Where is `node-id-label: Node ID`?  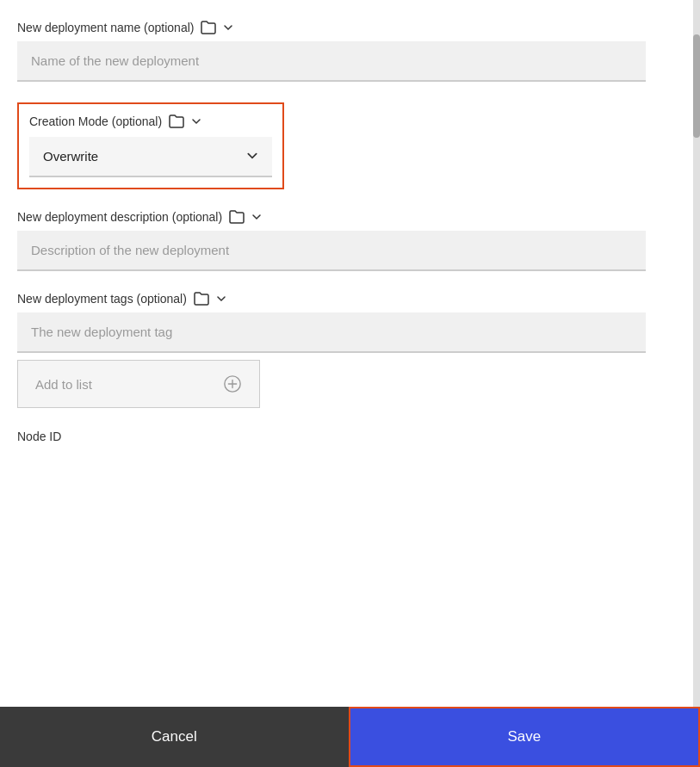 node-id-label: Node ID is located at coordinates (40, 436).